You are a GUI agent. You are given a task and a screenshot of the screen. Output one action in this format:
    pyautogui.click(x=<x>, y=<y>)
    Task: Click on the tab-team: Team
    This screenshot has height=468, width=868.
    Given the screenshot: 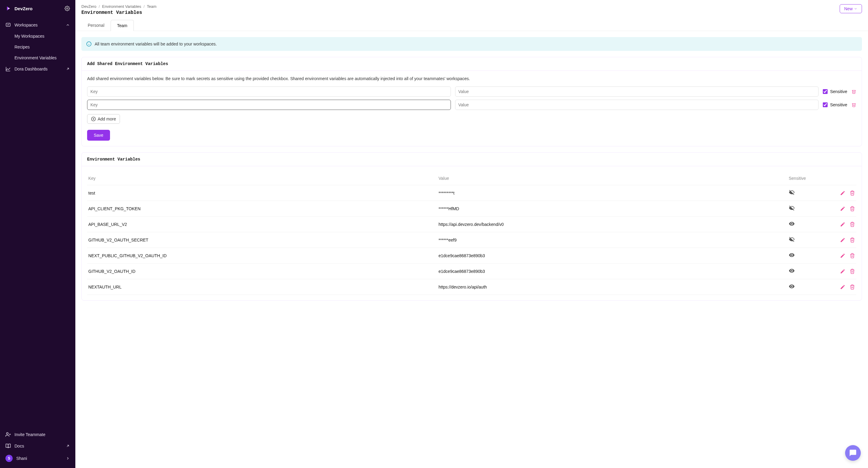 What is the action you would take?
    pyautogui.click(x=122, y=26)
    